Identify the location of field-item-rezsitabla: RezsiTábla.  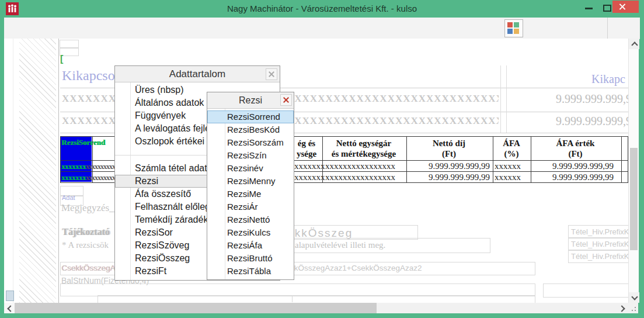
(250, 271).